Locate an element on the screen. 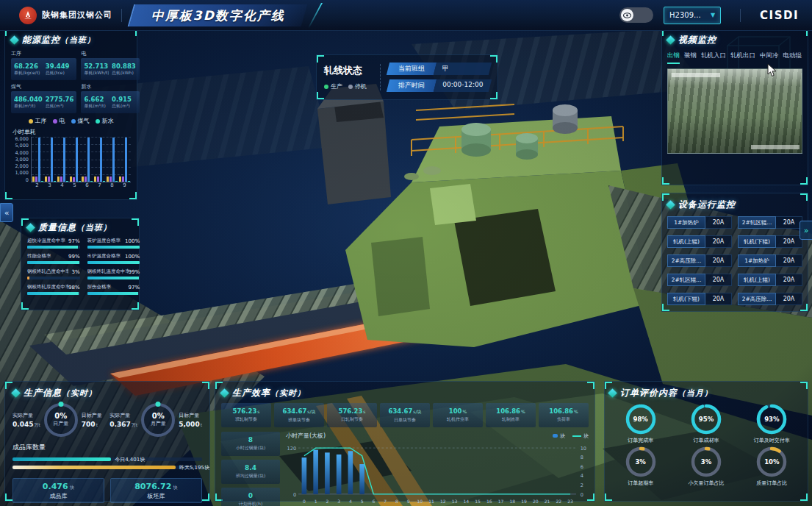 This screenshot has width=812, height=506. bar-legend-icon is located at coordinates (556, 435).